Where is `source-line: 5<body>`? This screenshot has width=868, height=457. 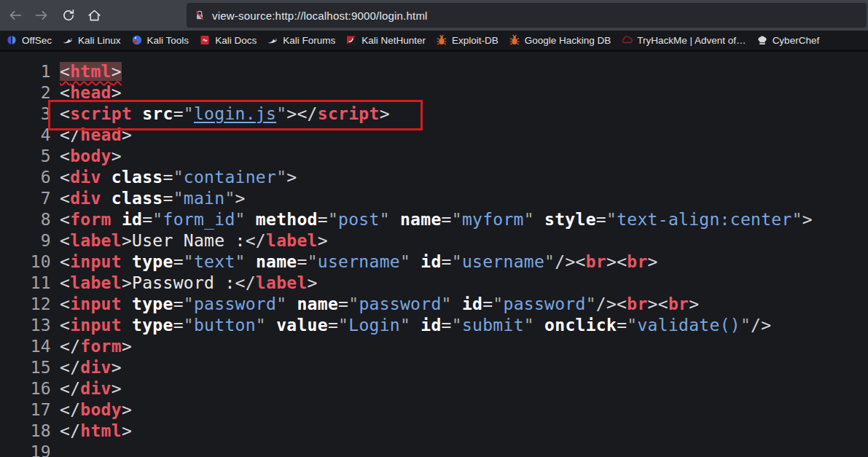
source-line: 5<body> is located at coordinates (434, 156).